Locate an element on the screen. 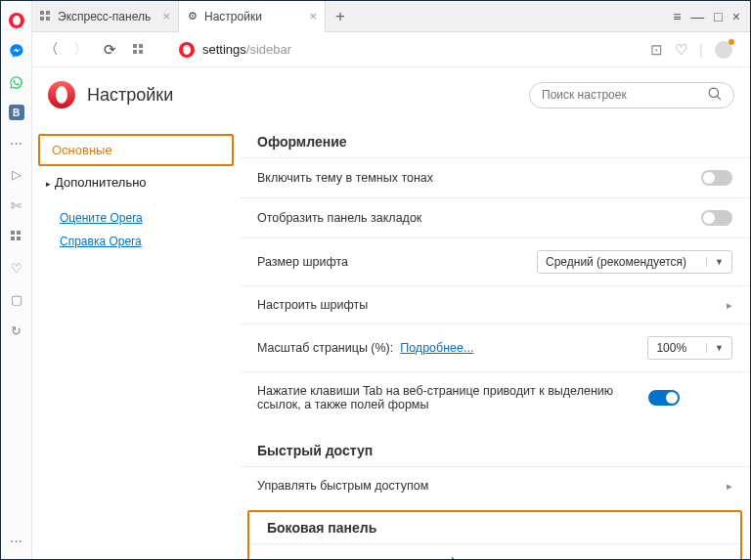 Image resolution: width=751 pixels, height=560 pixels. tab-label: Настройки is located at coordinates (233, 17).